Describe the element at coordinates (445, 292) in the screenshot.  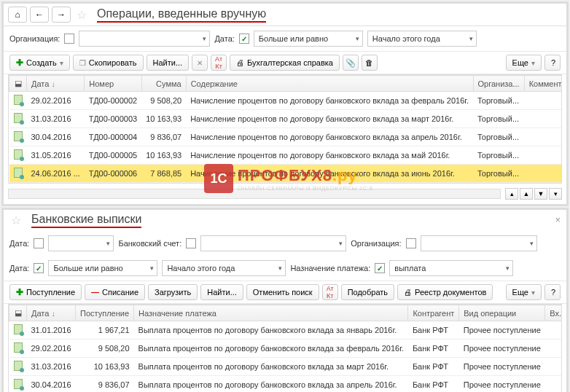
I see `registry-button: 🖨Реестр документов` at that location.